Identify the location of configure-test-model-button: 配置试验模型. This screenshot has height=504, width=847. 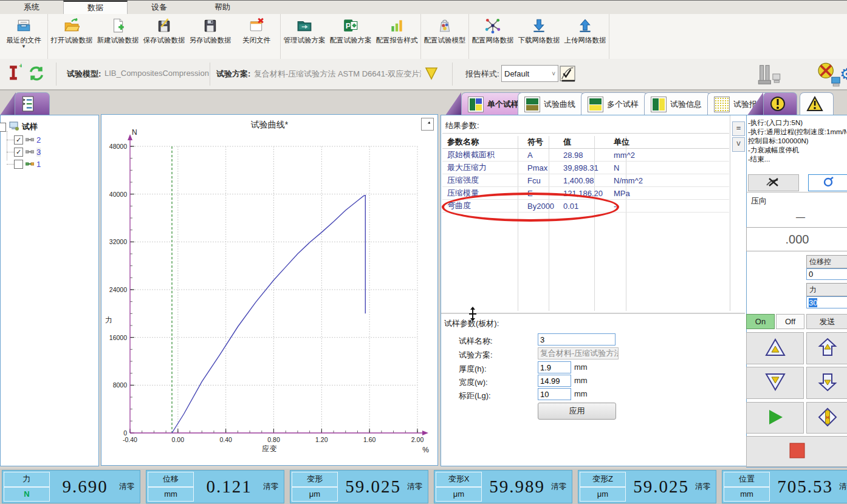
(445, 36).